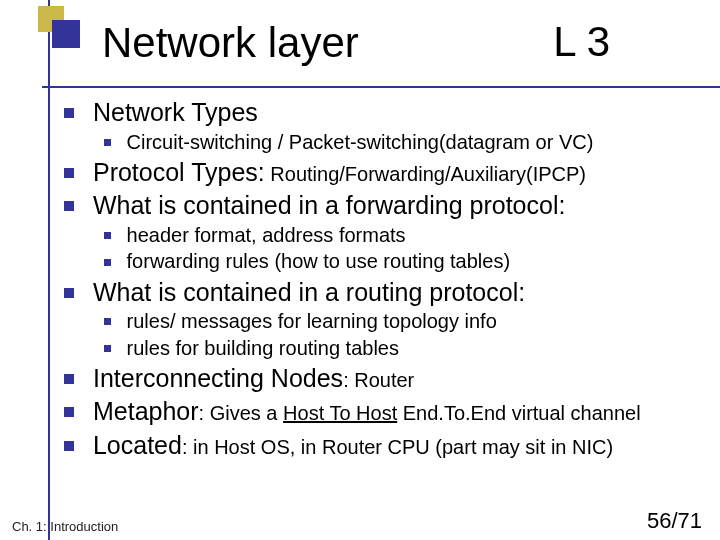 The image size is (720, 540). Describe the element at coordinates (387, 126) in the screenshot. I see `bullet-network-types: Network Types Circuit-switching / Packet…` at that location.